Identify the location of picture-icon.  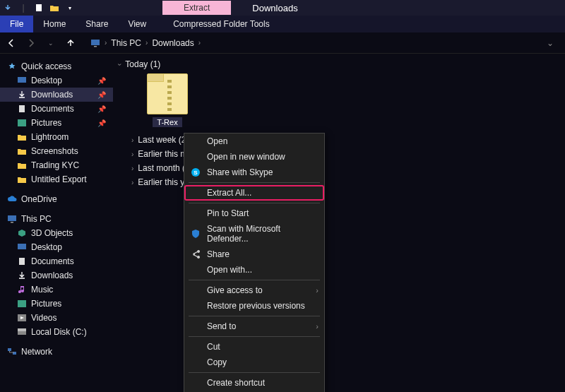
(22, 304).